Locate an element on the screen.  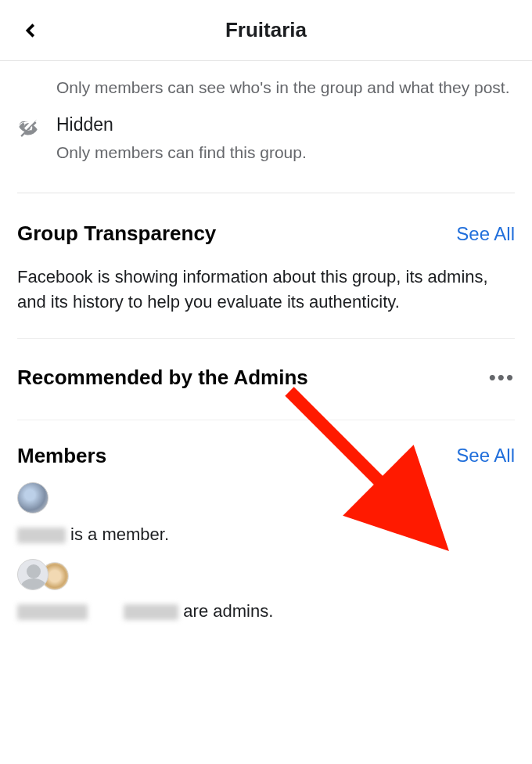
hidden-title: Hidden is located at coordinates (286, 125).